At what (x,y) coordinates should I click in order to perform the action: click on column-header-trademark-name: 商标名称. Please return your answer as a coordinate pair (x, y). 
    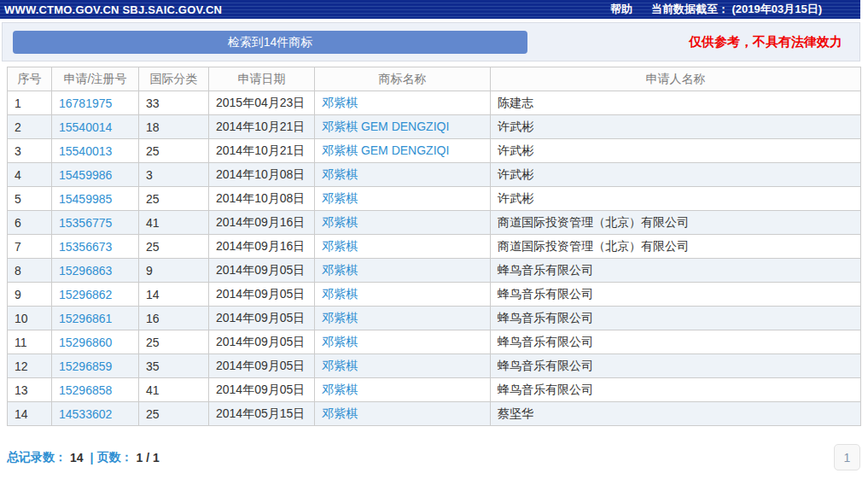
    Looking at the image, I should click on (403, 79).